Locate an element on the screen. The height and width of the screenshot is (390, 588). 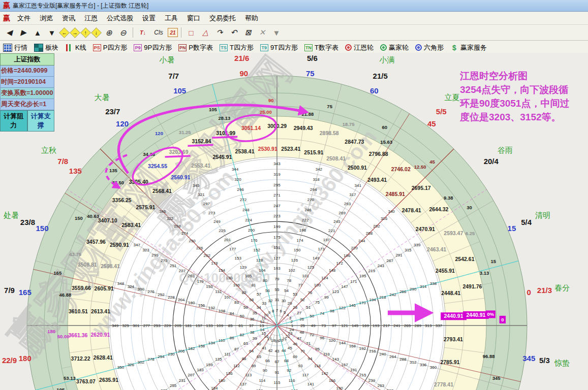
svg-text: 12.50 is located at coordinates (420, 167).